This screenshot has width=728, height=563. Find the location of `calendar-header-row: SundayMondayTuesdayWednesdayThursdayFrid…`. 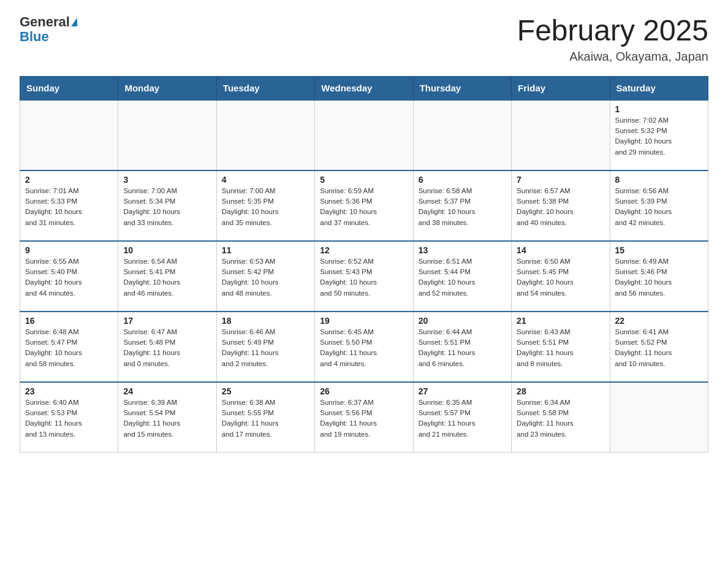

calendar-header-row: SundayMondayTuesdayWednesdayThursdayFrid… is located at coordinates (364, 88).